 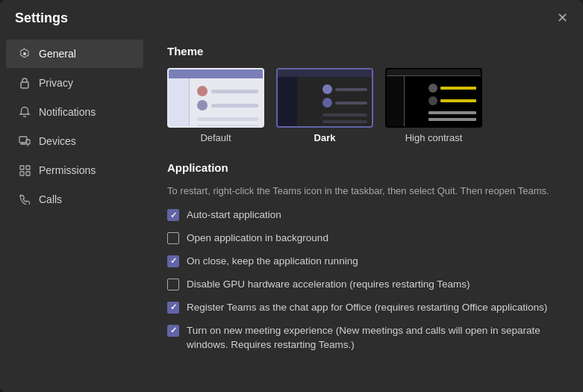 What do you see at coordinates (366, 261) in the screenshot?
I see `checkbox-row-keep-running: On close, keep the application running` at bounding box center [366, 261].